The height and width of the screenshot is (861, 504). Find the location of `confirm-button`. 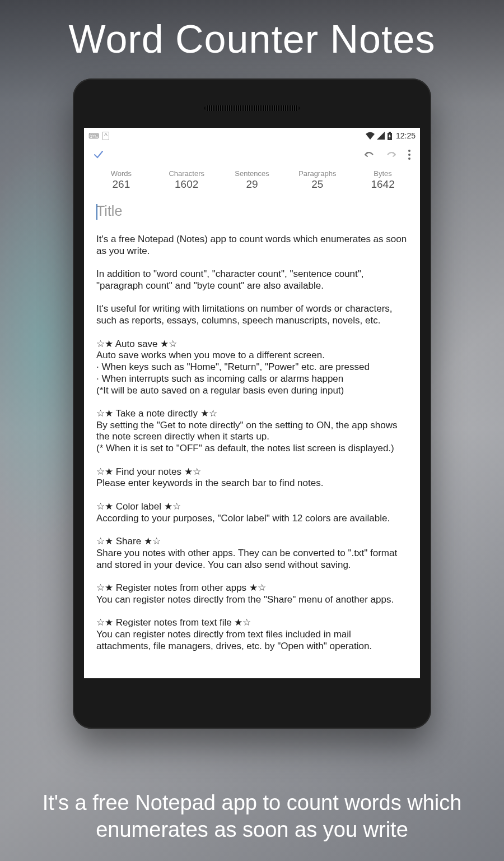

confirm-button is located at coordinates (99, 156).